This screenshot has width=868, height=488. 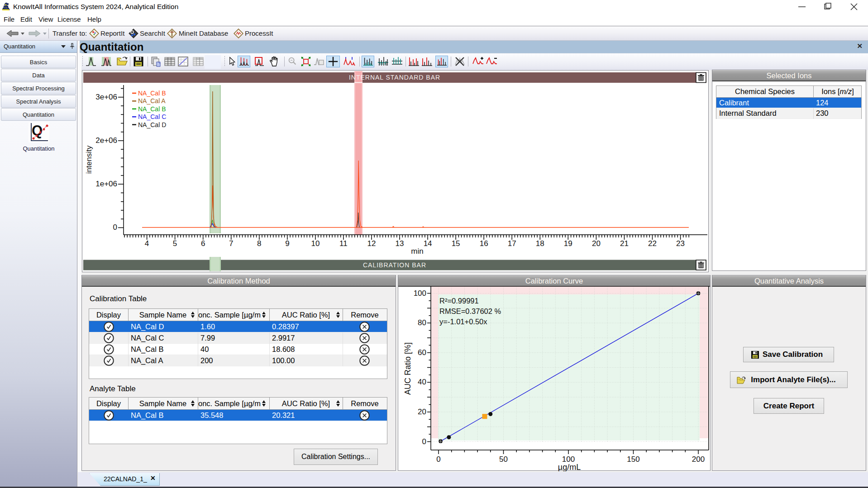 What do you see at coordinates (152, 101) in the screenshot?
I see `svg-text: NA_Cal A` at bounding box center [152, 101].